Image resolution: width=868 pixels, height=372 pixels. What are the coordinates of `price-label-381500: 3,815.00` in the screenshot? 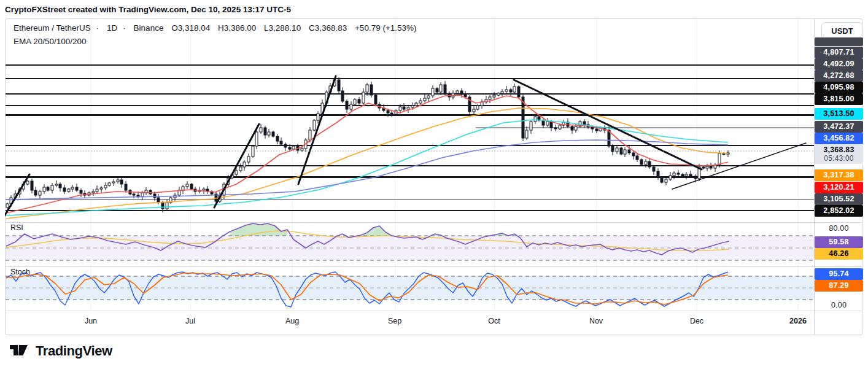 It's located at (839, 99).